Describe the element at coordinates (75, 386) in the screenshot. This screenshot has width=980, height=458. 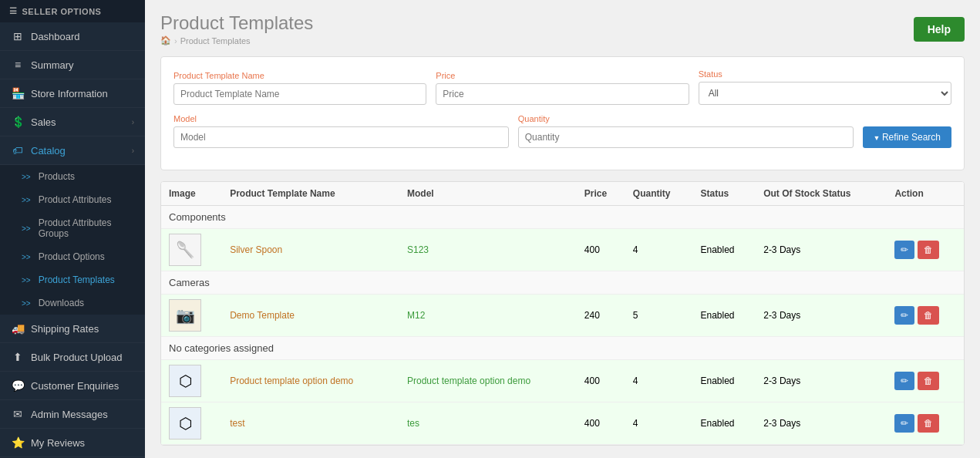
I see `sidebar-label-enquiries: Customer Enquiries` at that location.